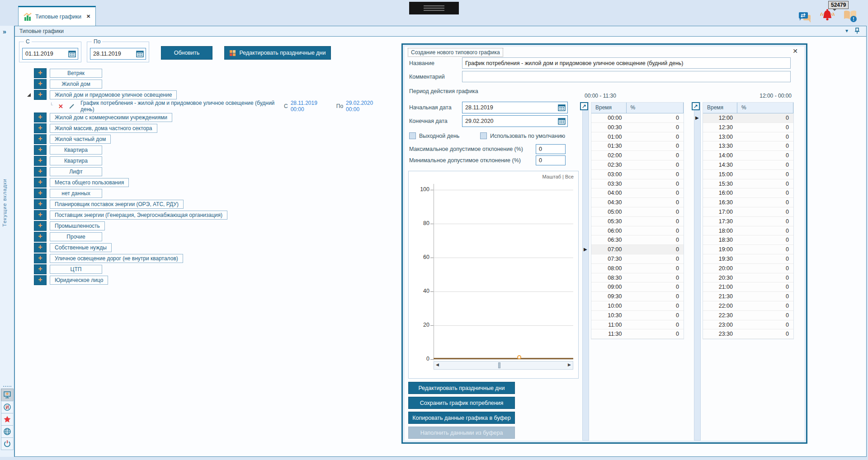  Describe the element at coordinates (609, 193) in the screenshot. I see `time-cell: 04:00` at that location.